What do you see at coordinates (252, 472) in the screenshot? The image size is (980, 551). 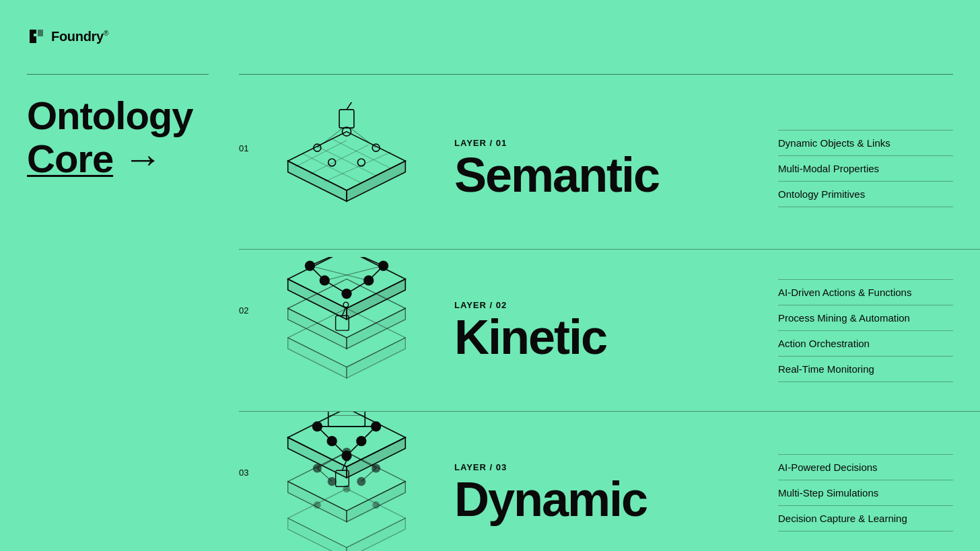 I see `layer-num-3: 03` at bounding box center [252, 472].